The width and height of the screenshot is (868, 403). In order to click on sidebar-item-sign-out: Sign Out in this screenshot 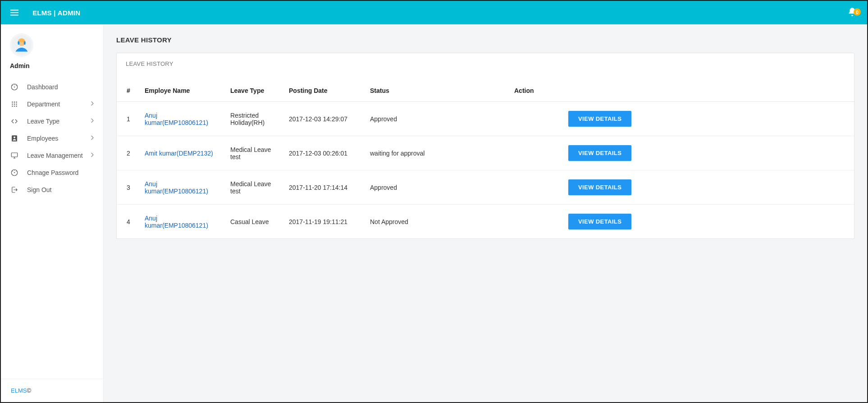, I will do `click(52, 190)`.